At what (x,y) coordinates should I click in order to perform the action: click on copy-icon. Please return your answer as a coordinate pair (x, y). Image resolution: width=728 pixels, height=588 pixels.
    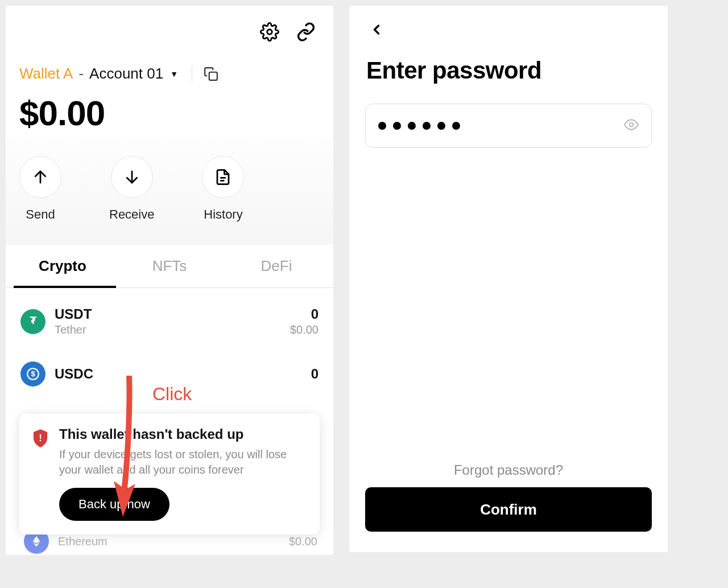
    Looking at the image, I should click on (211, 74).